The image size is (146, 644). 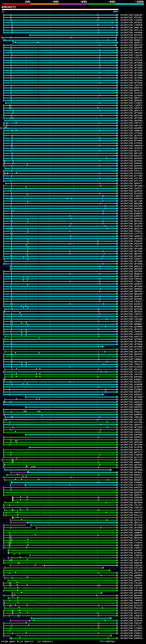 What do you see at coordinates (131, 430) in the screenshot?
I see `svg-text: UniRef100_A6N9Y1` at bounding box center [131, 430].